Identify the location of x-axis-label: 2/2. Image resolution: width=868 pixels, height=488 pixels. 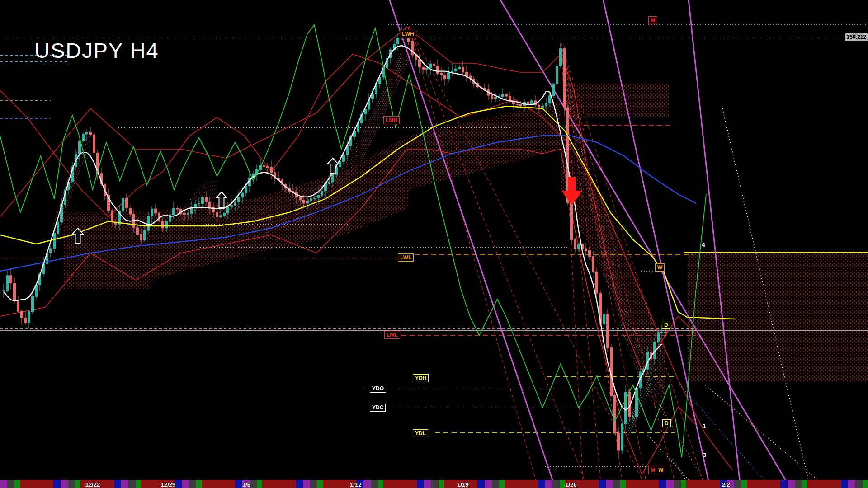
(726, 484).